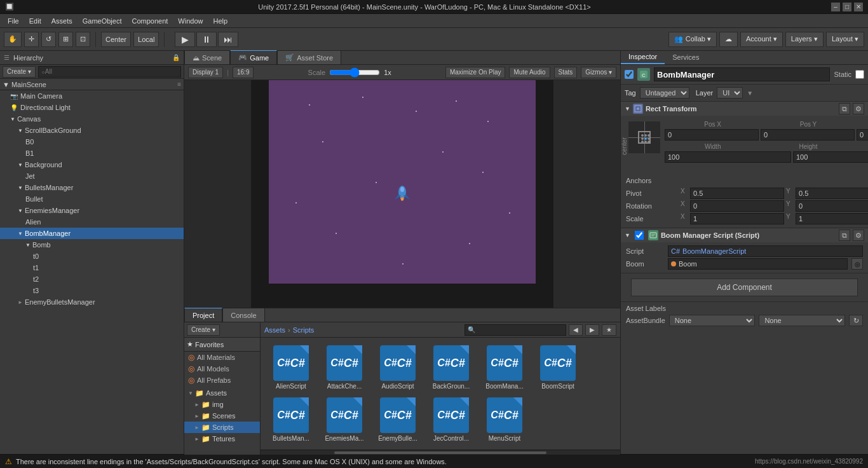 Image resolution: width=868 pixels, height=468 pixels. Describe the element at coordinates (291, 368) in the screenshot. I see `file-alienscript: C# AlienScript` at that location.